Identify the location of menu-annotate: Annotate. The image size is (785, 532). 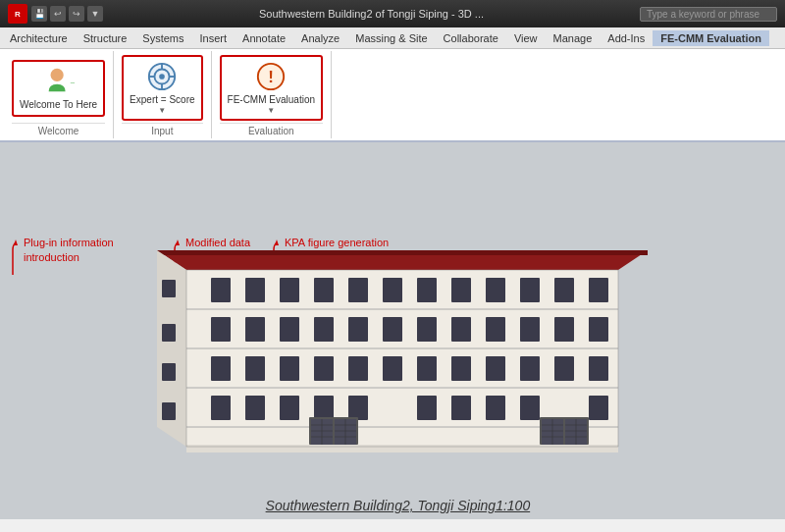
(264, 38).